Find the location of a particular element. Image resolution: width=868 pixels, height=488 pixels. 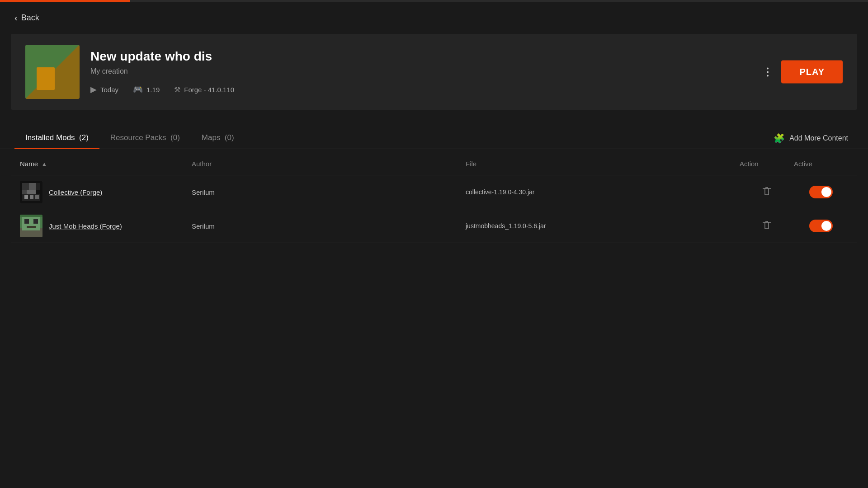

header-file: File is located at coordinates (603, 164).